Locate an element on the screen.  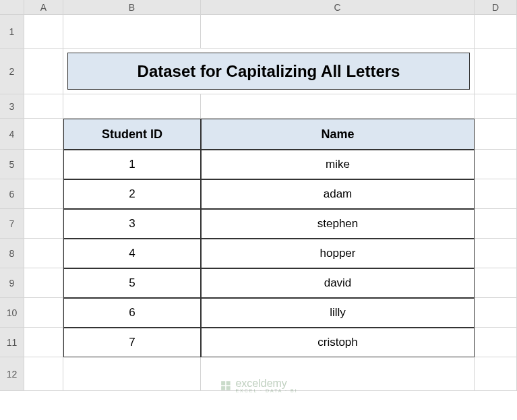
header-student-id: Student ID is located at coordinates (132, 134).